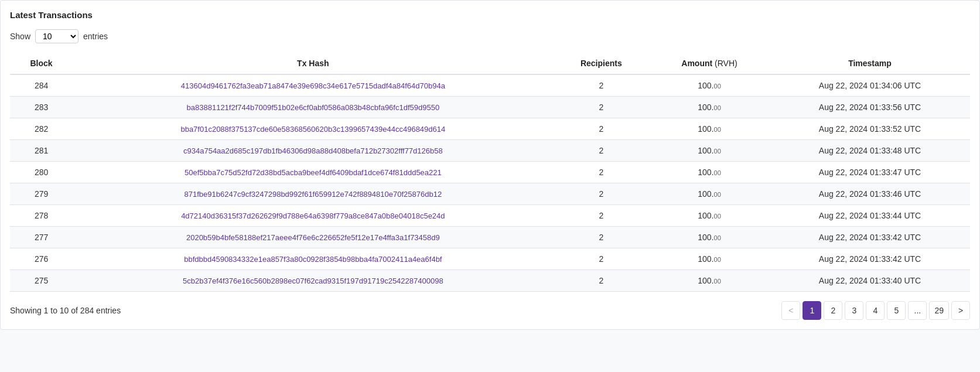  What do you see at coordinates (917, 310) in the screenshot?
I see `pagination-ellipsis: ...` at bounding box center [917, 310].